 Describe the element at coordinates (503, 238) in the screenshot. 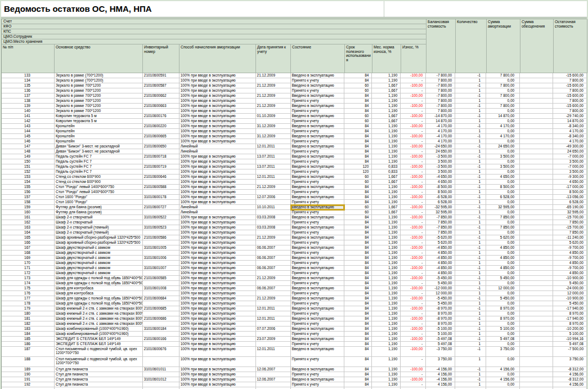

I see `cell-amort: 5 620,00` at that location.